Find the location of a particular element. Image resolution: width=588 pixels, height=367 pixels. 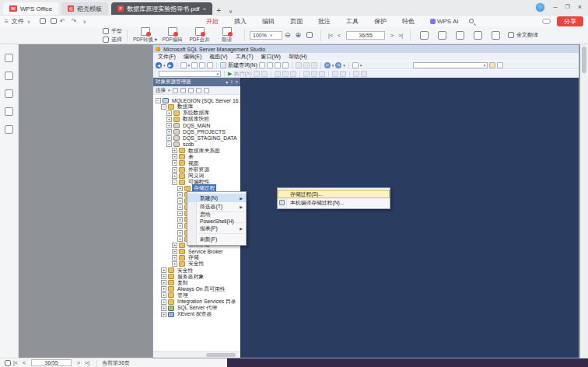

tree-item: +Always On 高可用性 is located at coordinates (197, 289).